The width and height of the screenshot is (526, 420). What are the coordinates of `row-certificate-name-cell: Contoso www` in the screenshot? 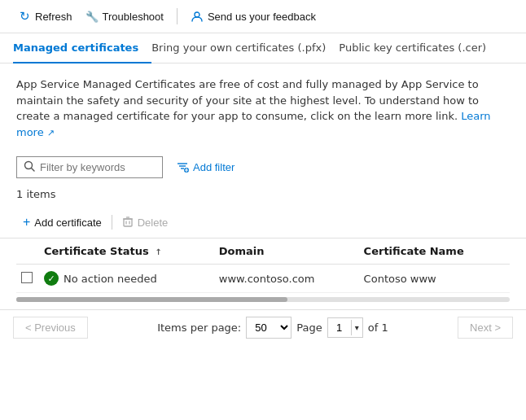 It's located at (435, 278).